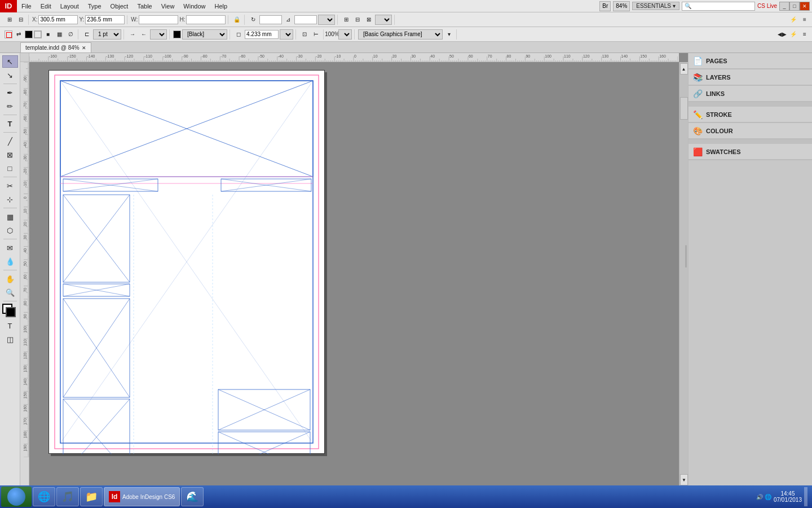  I want to click on stroke-color-box, so click(177, 34).